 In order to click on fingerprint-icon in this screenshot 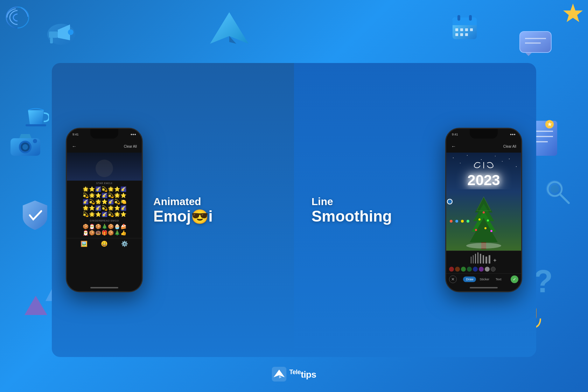, I will do `click(18, 18)`.